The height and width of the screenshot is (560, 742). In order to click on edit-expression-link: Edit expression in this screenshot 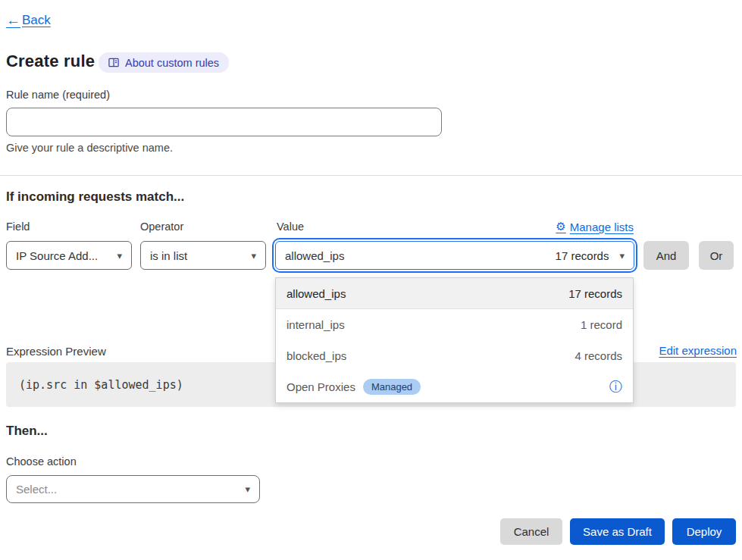, I will do `click(697, 350)`.